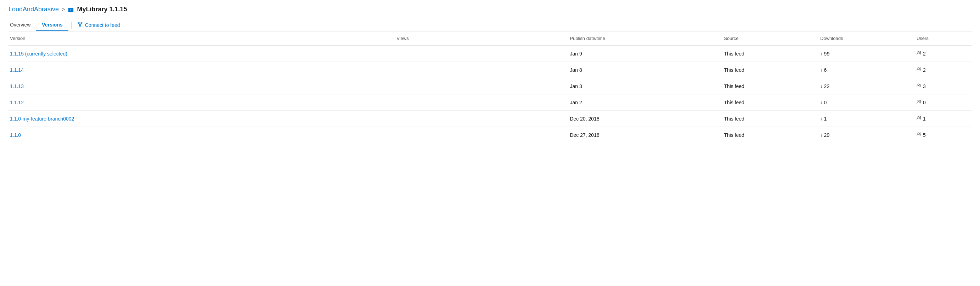 Image resolution: width=980 pixels, height=286 pixels. I want to click on package-icon, so click(71, 10).